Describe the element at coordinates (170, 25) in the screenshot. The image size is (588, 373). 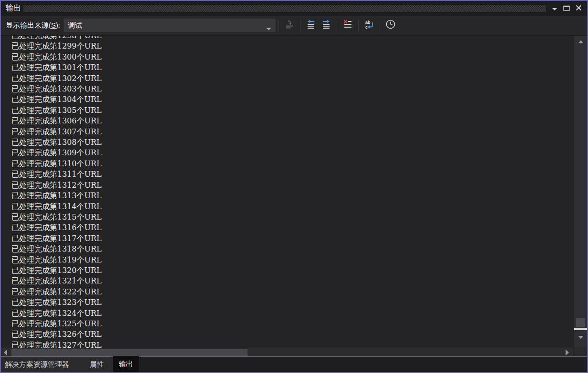
I see `output-source-dropdown: 调试` at that location.